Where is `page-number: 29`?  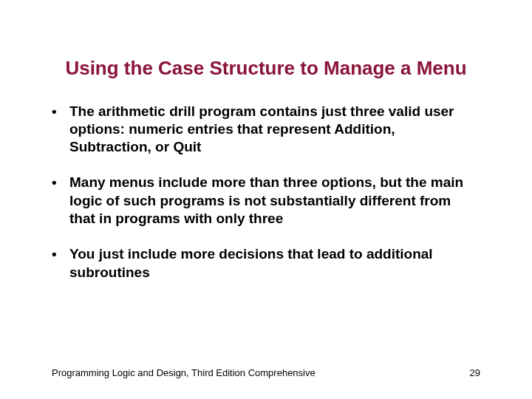 page-number: 29 is located at coordinates (475, 372).